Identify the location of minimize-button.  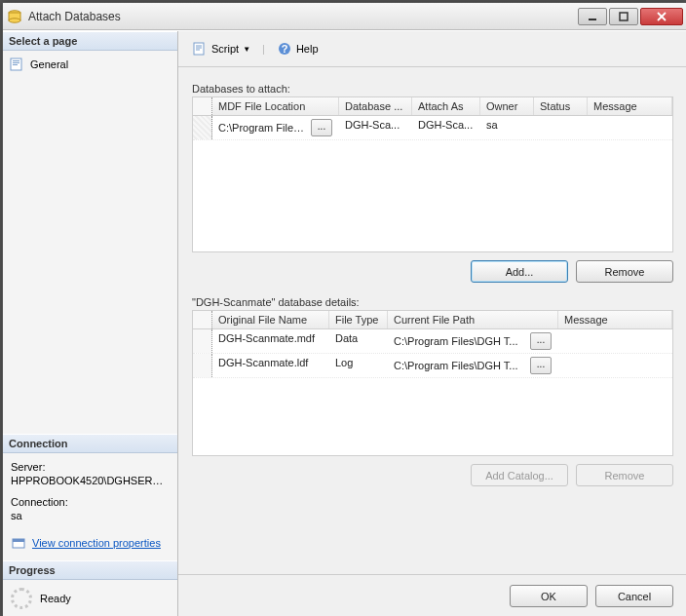
(592, 17).